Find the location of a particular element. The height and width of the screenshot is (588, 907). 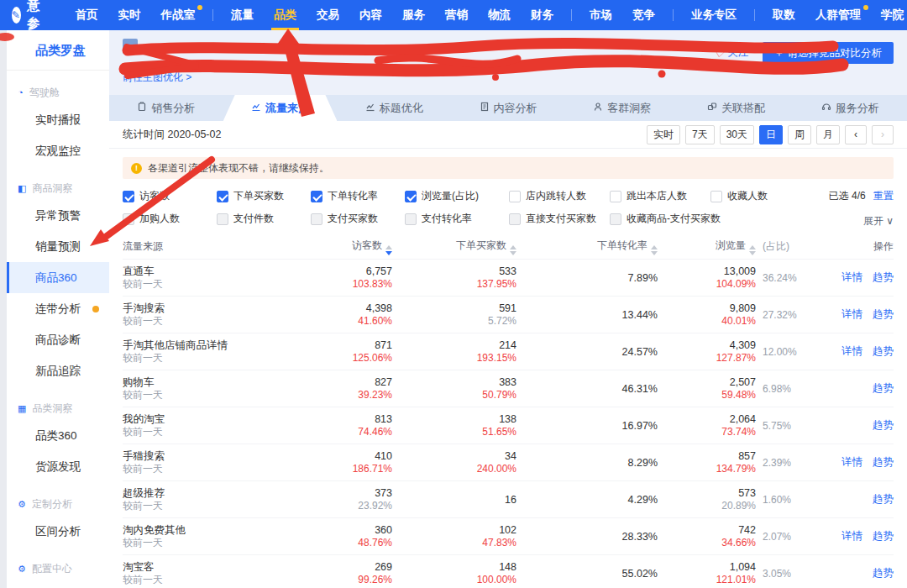

metric-checkbox: 下单买家数 is located at coordinates (264, 197).